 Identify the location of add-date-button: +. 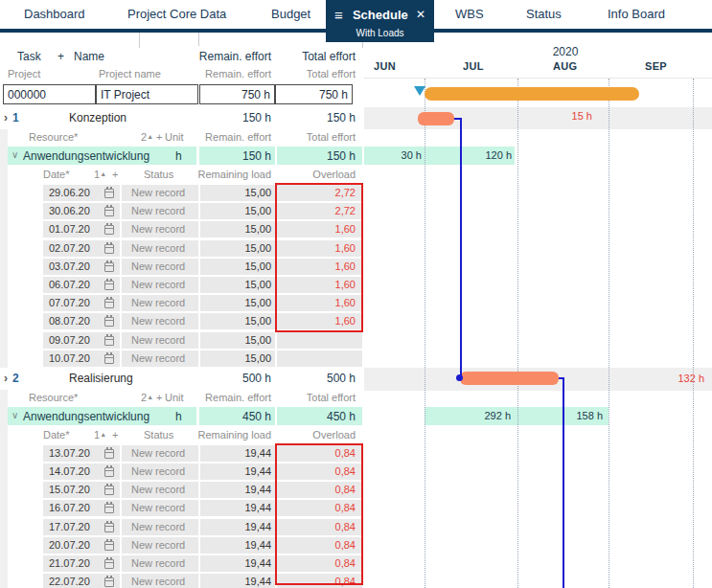
(115, 435).